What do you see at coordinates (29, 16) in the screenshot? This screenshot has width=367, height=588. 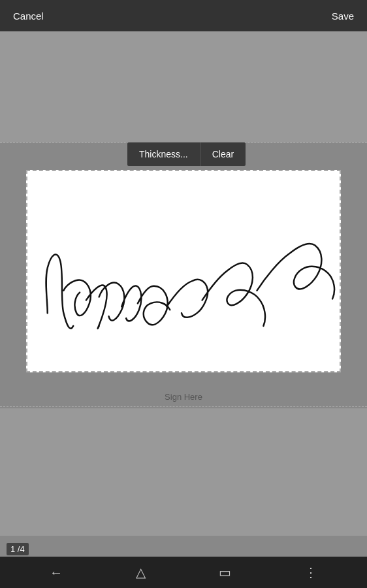 I see `cancel-button: Cancel` at bounding box center [29, 16].